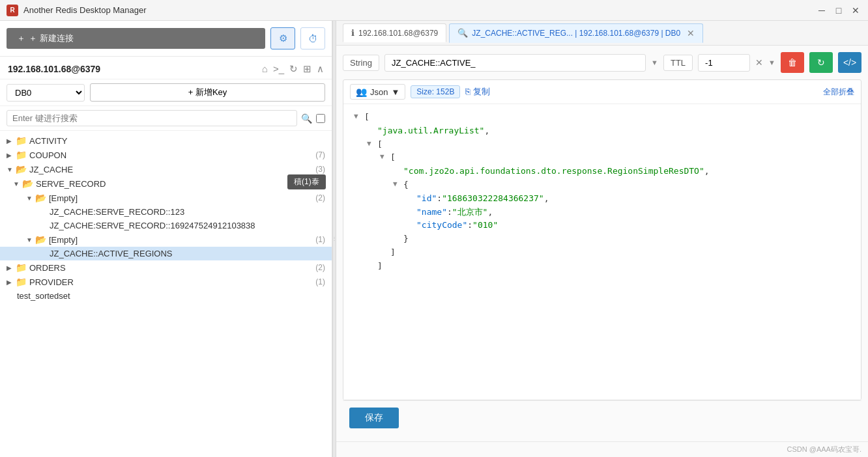 The width and height of the screenshot is (868, 457). I want to click on server-view-button: ⚙, so click(283, 38).